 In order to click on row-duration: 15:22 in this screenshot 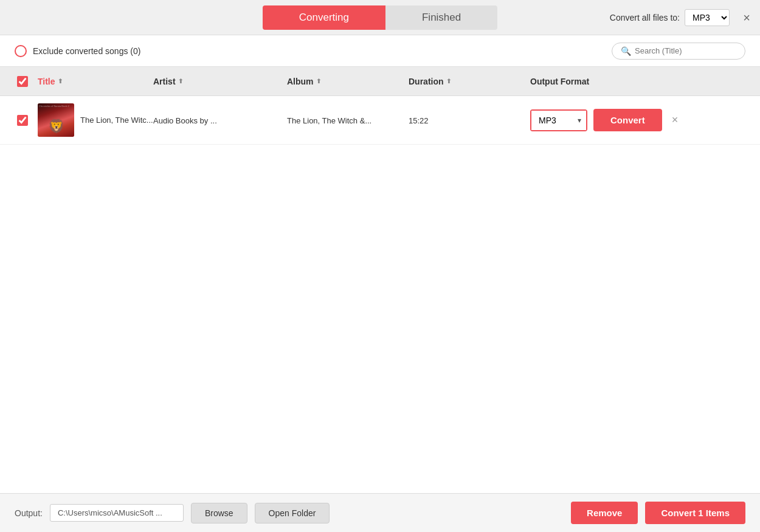, I will do `click(418, 120)`.